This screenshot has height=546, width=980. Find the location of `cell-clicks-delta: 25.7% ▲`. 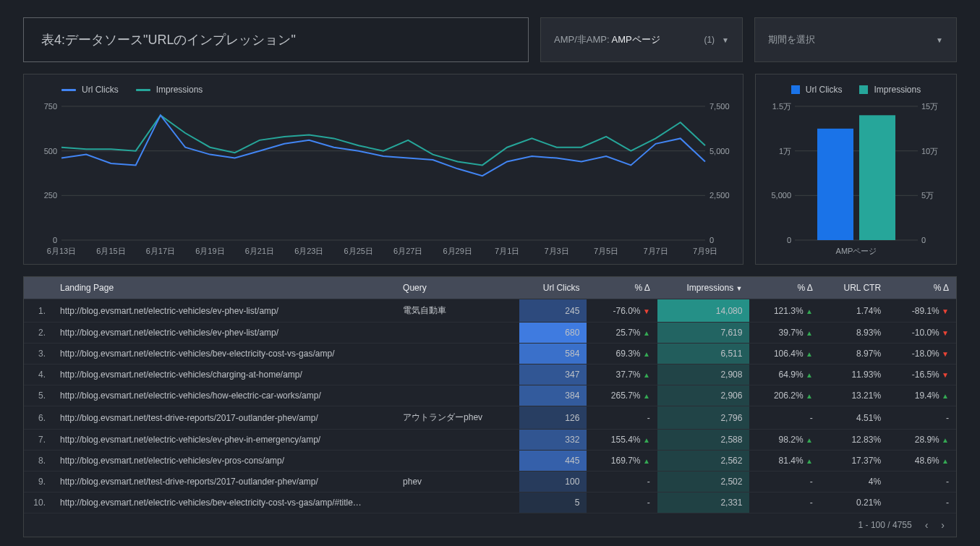

cell-clicks-delta: 25.7% ▲ is located at coordinates (622, 333).